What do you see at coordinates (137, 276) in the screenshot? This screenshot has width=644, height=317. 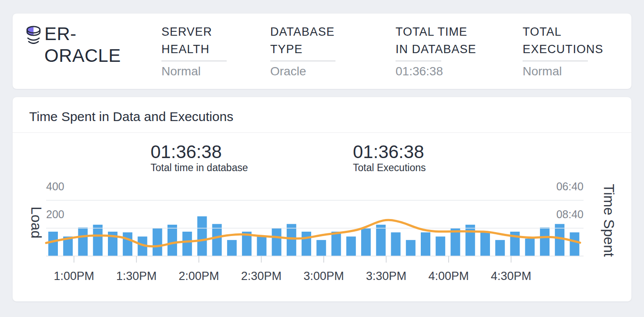 I see `x-tick-label: 1:30PM` at bounding box center [137, 276].